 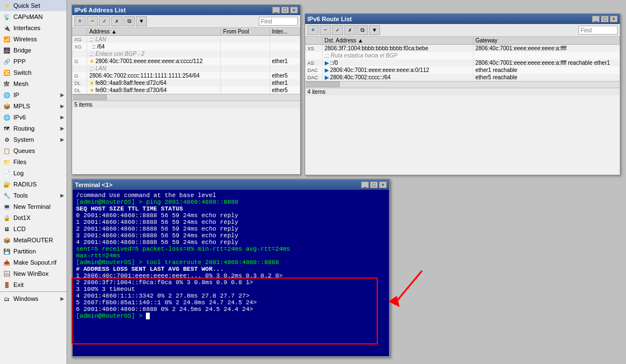 What do you see at coordinates (285, 10) in the screenshot?
I see `maximize-button: □` at bounding box center [285, 10].